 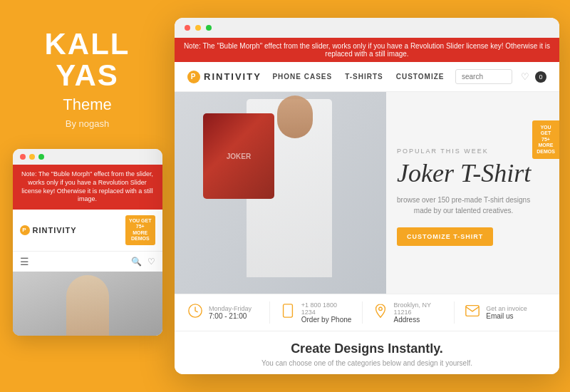 I want to click on browser-info-bar: Monday-Friday 7:00 - 21:00 +1 800 1800 1…, so click(x=367, y=312).